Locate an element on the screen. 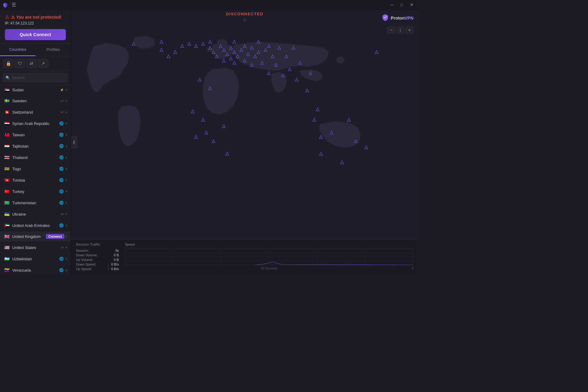  country-item-uae: 🇦🇪 United Arab Emirates 🌐 ▾ is located at coordinates (36, 225).